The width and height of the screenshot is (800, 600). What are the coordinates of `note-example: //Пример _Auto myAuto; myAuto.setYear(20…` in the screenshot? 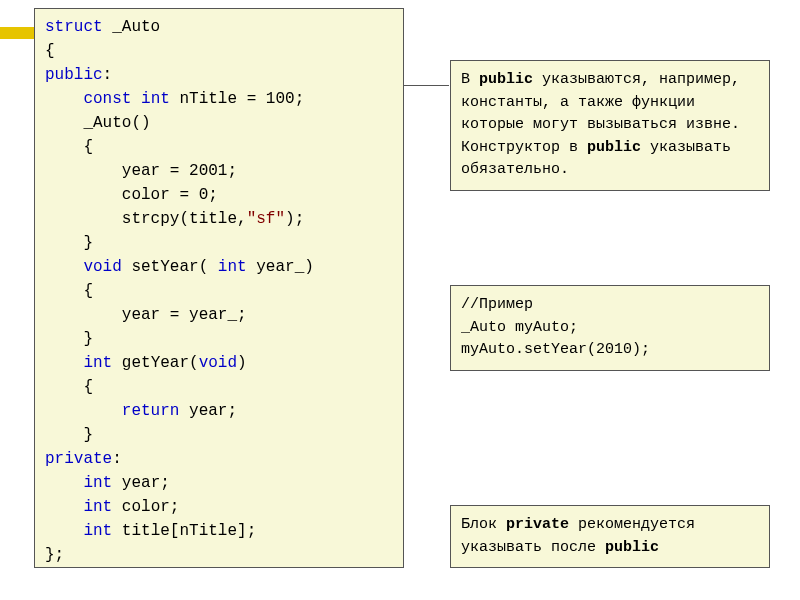 It's located at (610, 328).